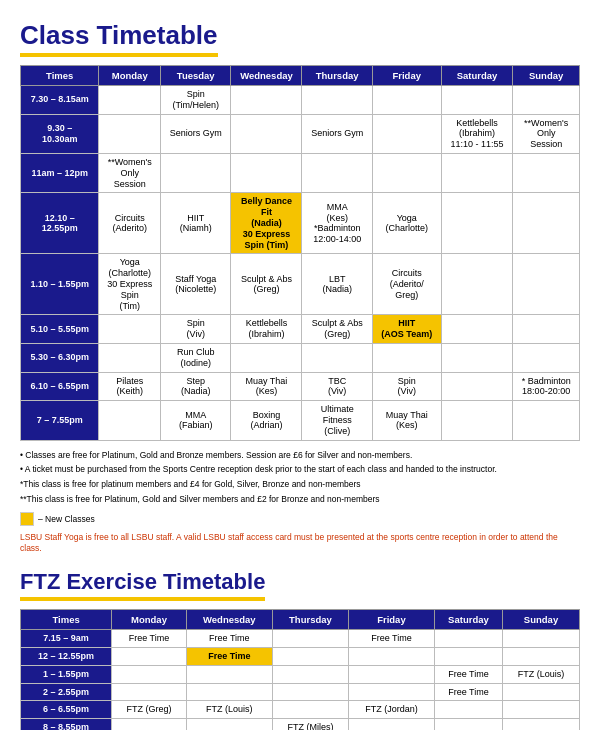 The image size is (600, 730). Describe the element at coordinates (150, 620) in the screenshot. I see `ftz-col-header-monday: Monday` at that location.